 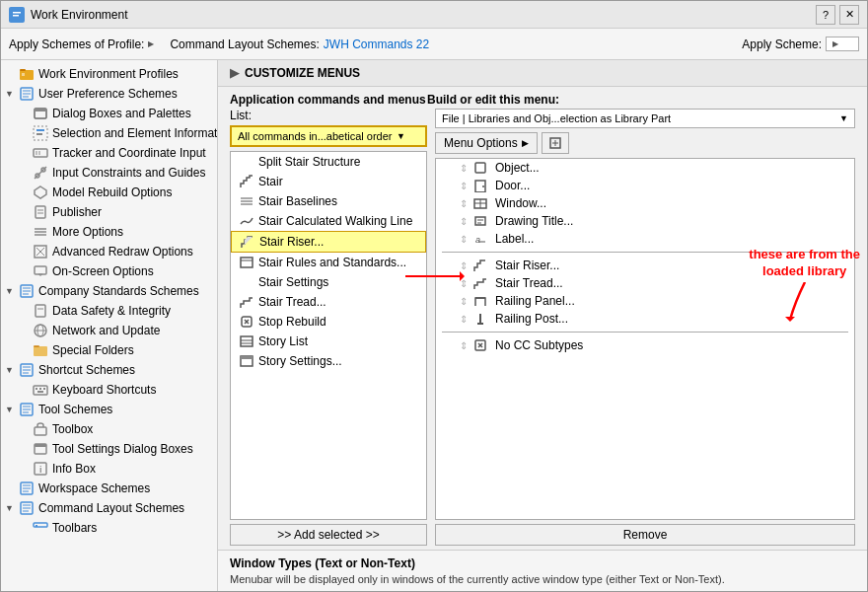 I want to click on sidebar-item-keyboard-shortcuts: Keyboard Shortcuts, so click(x=108, y=390).